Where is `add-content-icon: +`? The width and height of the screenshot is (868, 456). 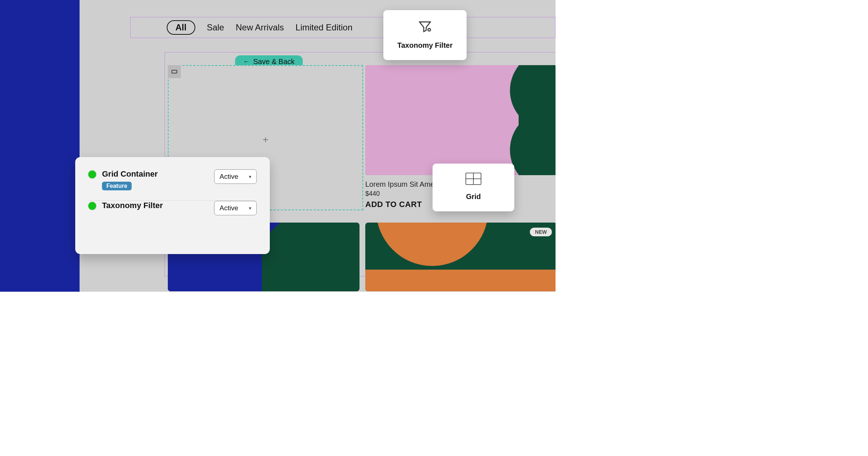 add-content-icon: + is located at coordinates (265, 140).